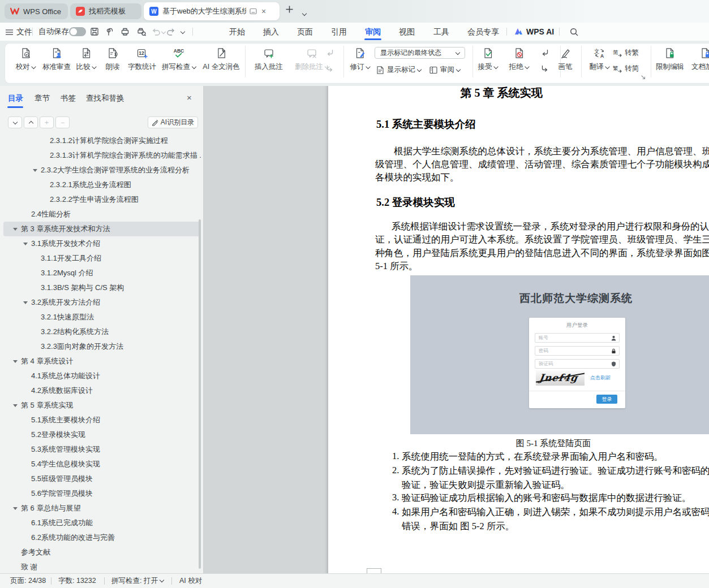 This screenshot has width=709, height=588. What do you see at coordinates (331, 68) in the screenshot?
I see `next-comment-button` at bounding box center [331, 68].